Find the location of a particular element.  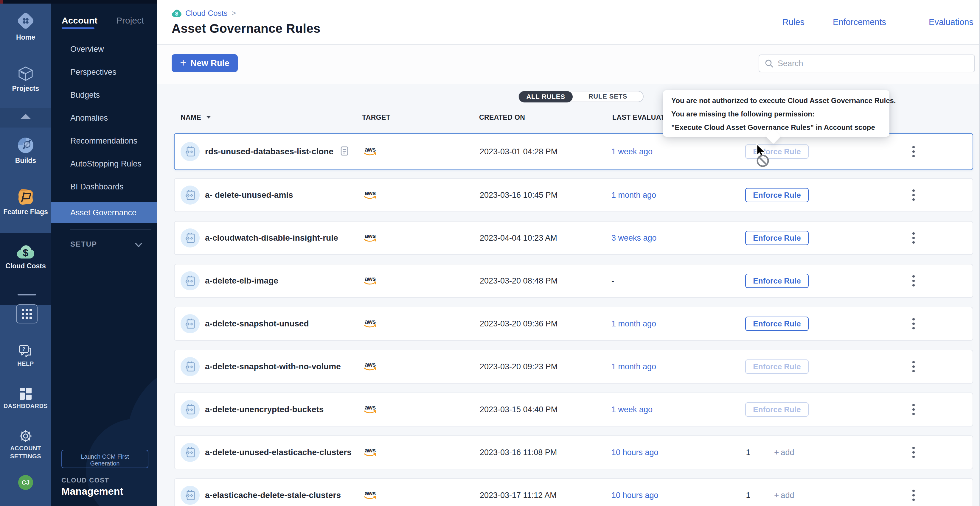

table-row: rds-unused-databases-list-clone aws 2023… is located at coordinates (574, 151).